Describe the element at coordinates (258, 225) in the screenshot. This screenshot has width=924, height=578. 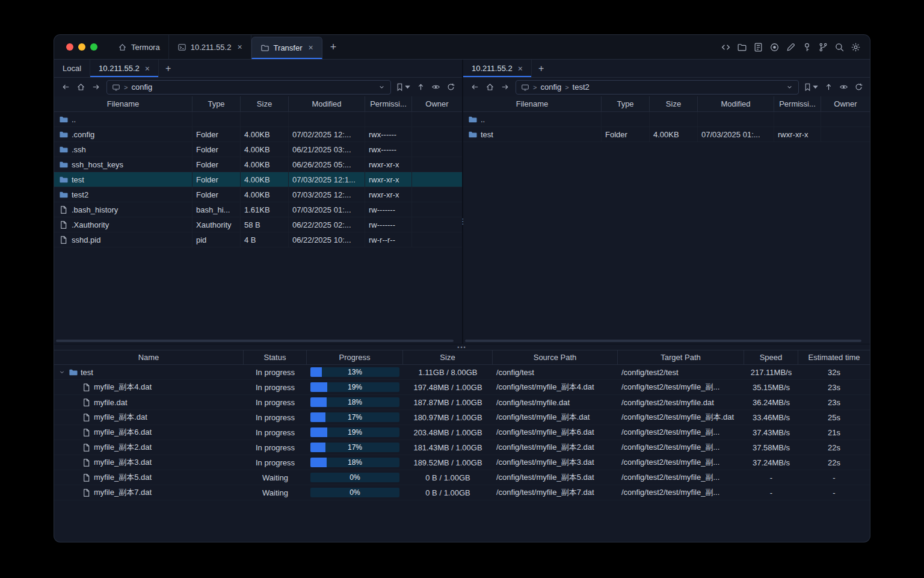
I see `file-row: .Xauthority Xauthority 58 B 06/22/2025 0…` at that location.